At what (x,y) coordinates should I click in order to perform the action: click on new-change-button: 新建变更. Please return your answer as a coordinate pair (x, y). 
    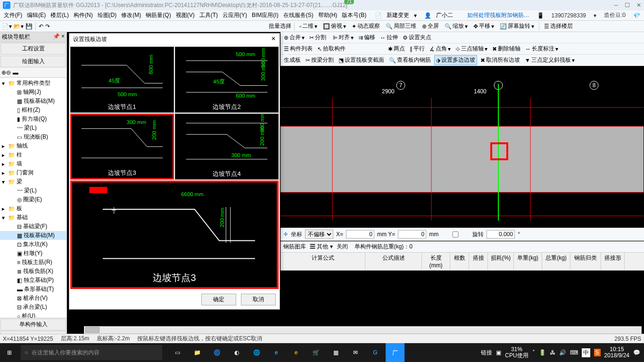
    Looking at the image, I should click on (398, 15).